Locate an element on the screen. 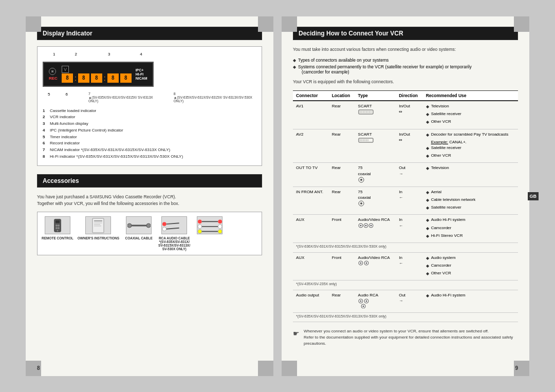  td-infromant-connector: IN FROM ANT. is located at coordinates (311, 200).